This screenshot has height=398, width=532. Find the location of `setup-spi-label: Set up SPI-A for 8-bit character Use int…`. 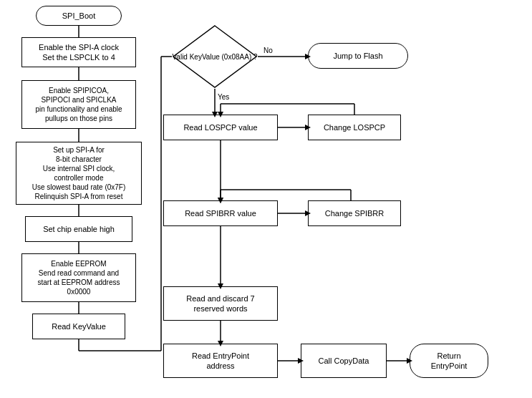

setup-spi-label: Set up SPI-A for 8-bit character Use int… is located at coordinates (79, 173).